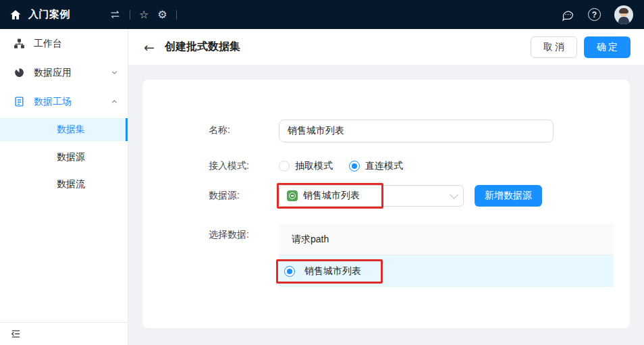 The height and width of the screenshot is (345, 644). Describe the element at coordinates (341, 163) in the screenshot. I see `access-mode-radio-group: 抽取模式 直连模式` at that location.